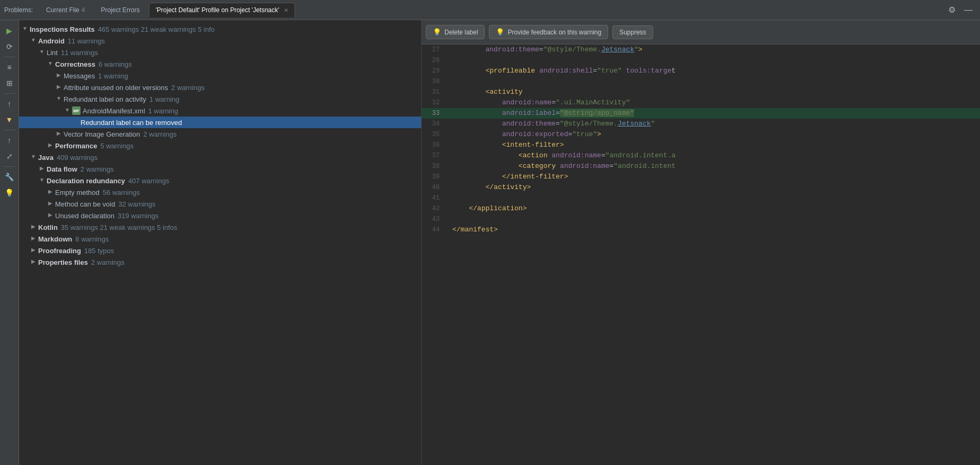 The height and width of the screenshot is (465, 980). I want to click on action-bar: 💡 Delete label 💡 Provide feedback on thi…, so click(701, 32).